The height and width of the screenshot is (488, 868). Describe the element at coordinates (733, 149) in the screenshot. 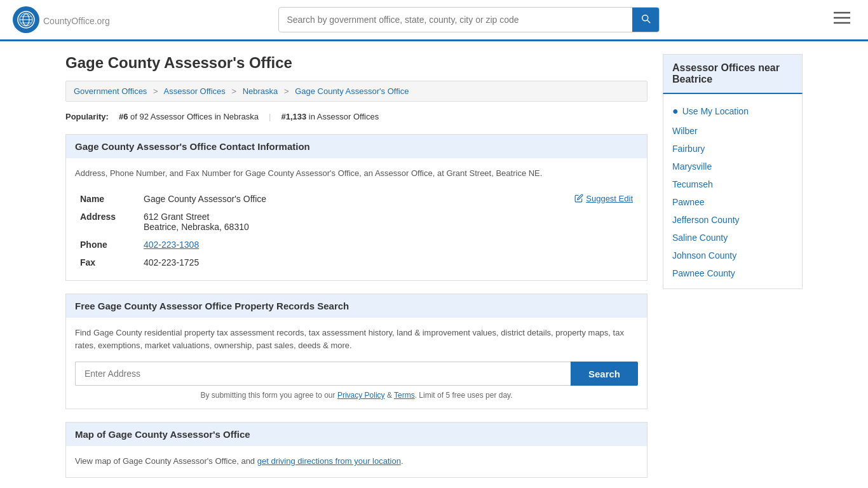

I see `sidebar-item-fairbury: Fairbury` at that location.